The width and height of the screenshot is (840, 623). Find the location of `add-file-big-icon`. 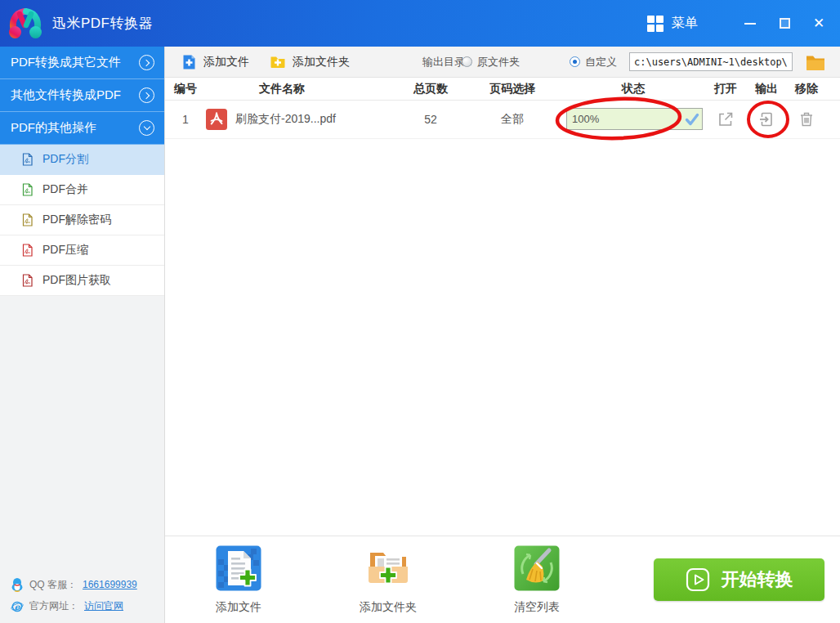

add-file-big-icon is located at coordinates (239, 568).